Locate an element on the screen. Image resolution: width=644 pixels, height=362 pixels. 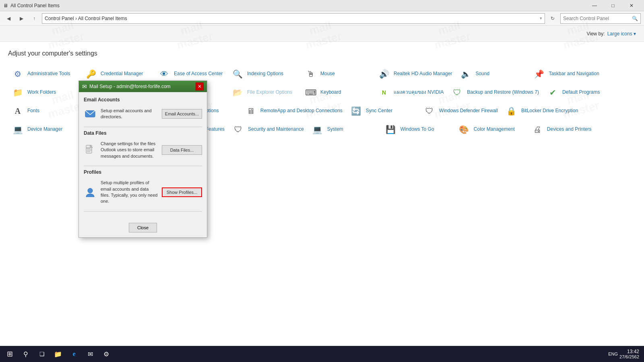
email-accounts-row: Setup email accounts and directories. Em… is located at coordinates (143, 114).